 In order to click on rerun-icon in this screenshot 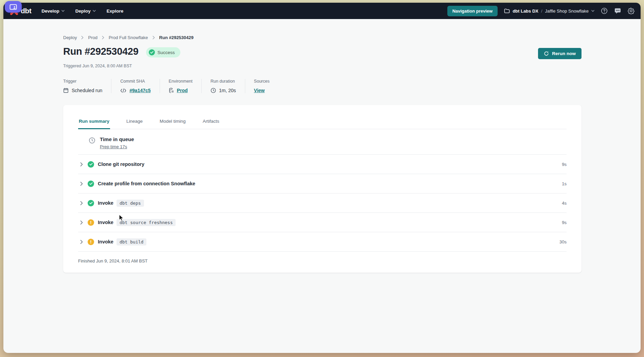, I will do `click(546, 54)`.